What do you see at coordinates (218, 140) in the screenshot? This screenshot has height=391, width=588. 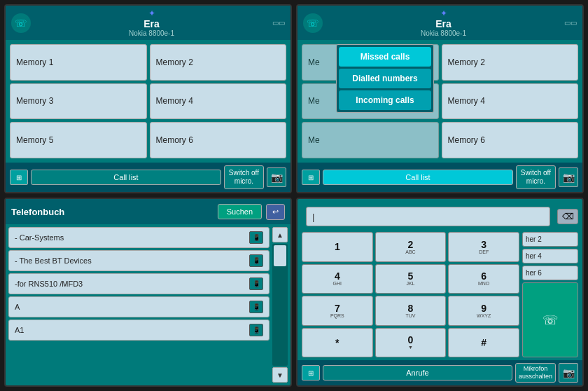 I see `memory-6-button: Memory 6` at bounding box center [218, 140].